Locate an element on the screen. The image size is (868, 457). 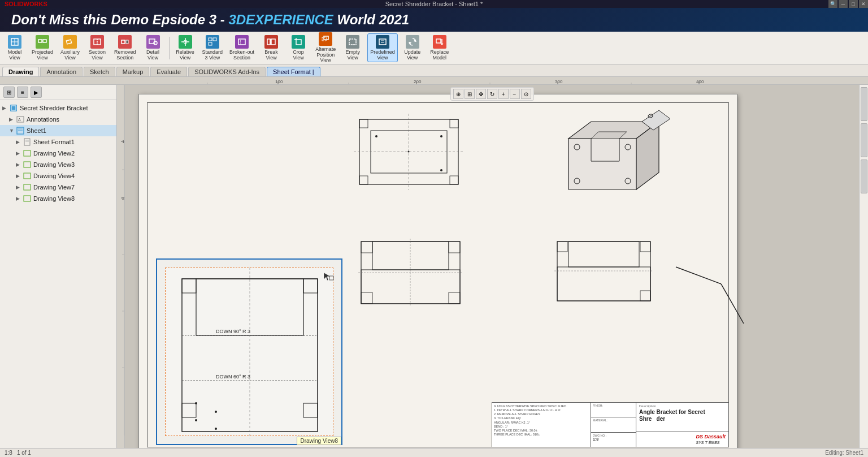
drawing-view-angle is located at coordinates (710, 295).